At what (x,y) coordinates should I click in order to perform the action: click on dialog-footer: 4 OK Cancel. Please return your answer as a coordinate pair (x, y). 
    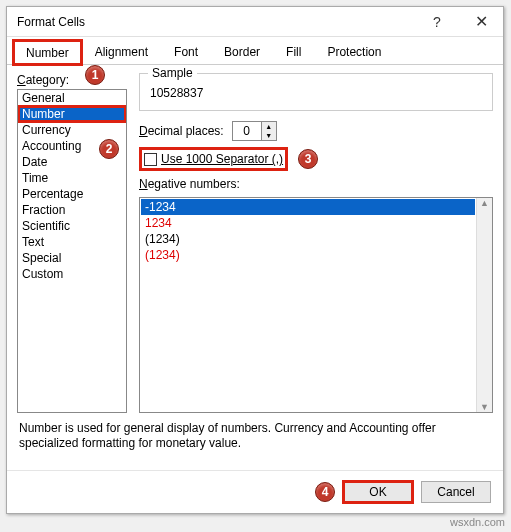
    Looking at the image, I should click on (255, 492).